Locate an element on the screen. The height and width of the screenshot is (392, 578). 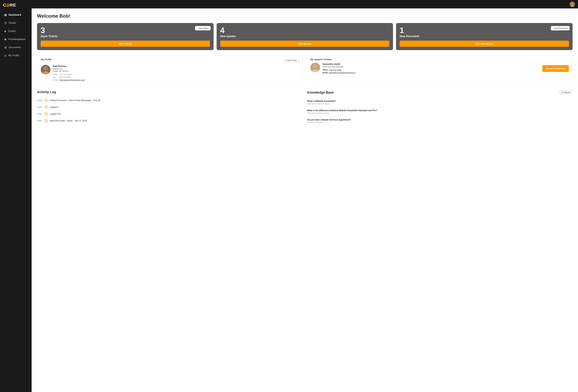
profile-company: Braxton Inc is located at coordinates (69, 69).